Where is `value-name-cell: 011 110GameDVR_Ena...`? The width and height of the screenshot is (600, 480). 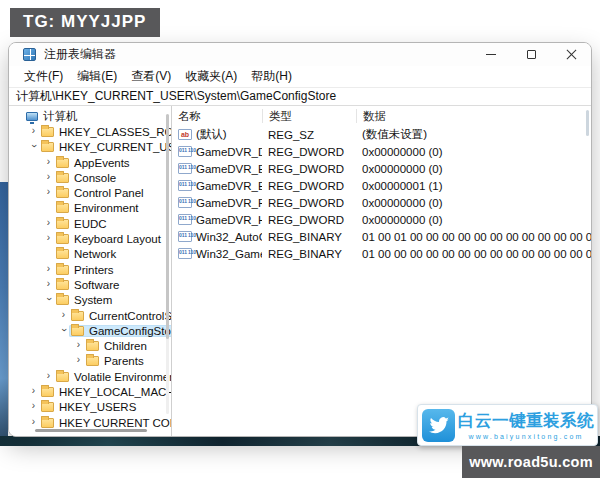 value-name-cell: 011 110GameDVR_Ena... is located at coordinates (217, 186).